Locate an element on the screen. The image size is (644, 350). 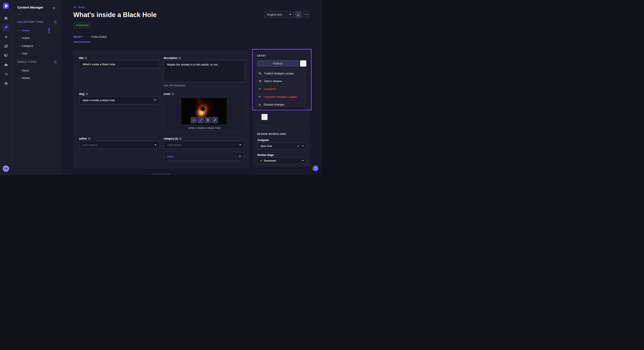
review-stage-label: Review stage is located at coordinates (266, 155).